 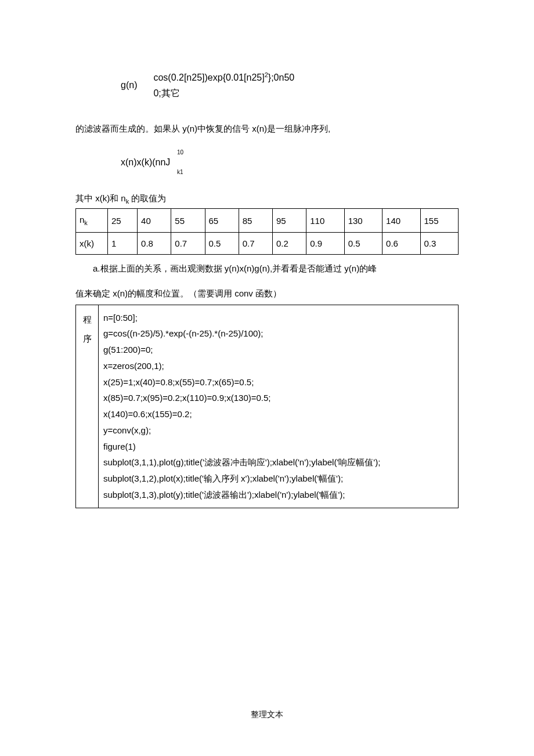 I want to click on paragraph-1: 的滤波器而生成的。如果从 y(n)中恢复的信号 x(n)是一组脉冲序列,, so click(x=267, y=129).